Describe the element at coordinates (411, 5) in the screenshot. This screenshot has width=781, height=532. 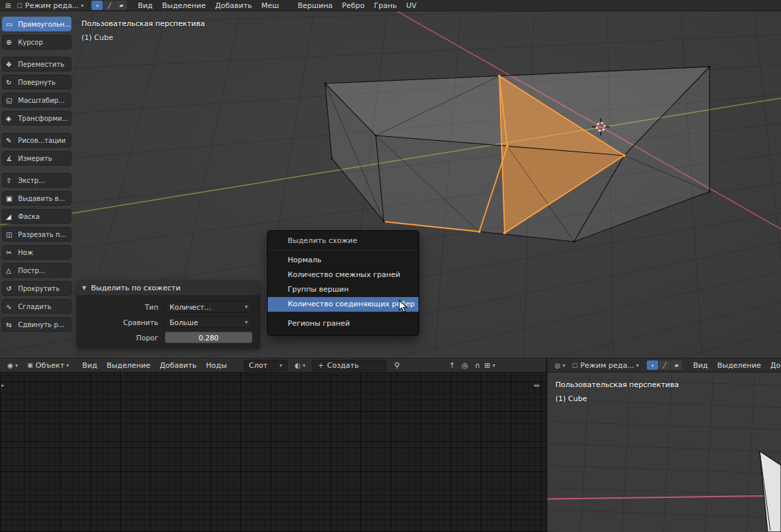
I see `menu-uv: UV` at that location.